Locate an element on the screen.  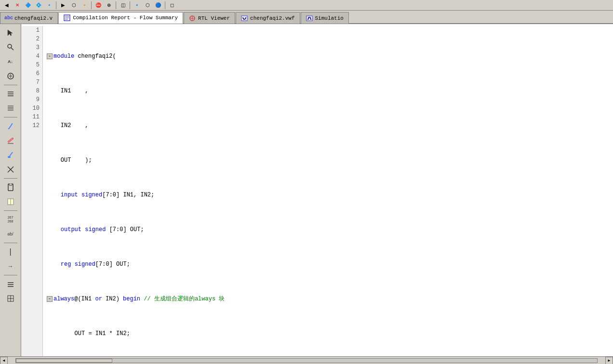
toolbar-btn-13: ⬡ is located at coordinates (147, 5).